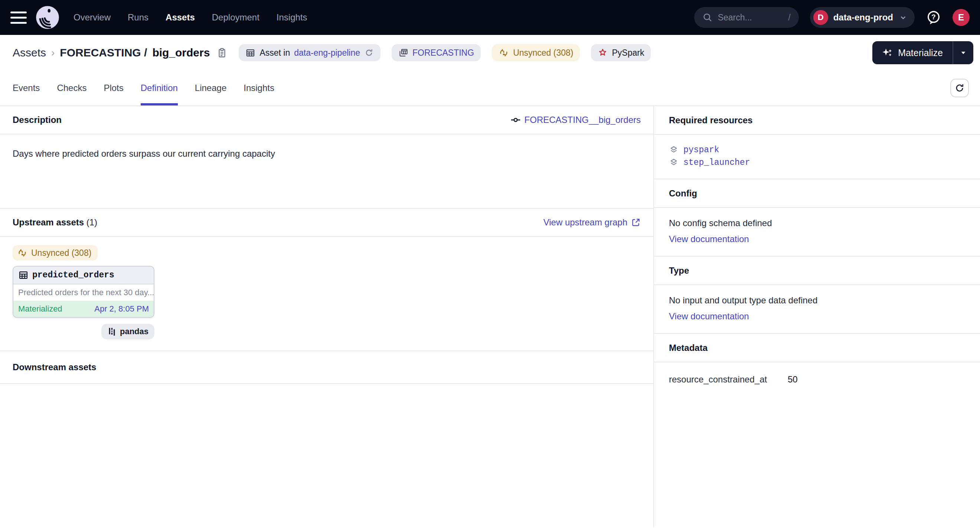 The width and height of the screenshot is (980, 528). What do you see at coordinates (516, 120) in the screenshot?
I see `job-icon` at bounding box center [516, 120].